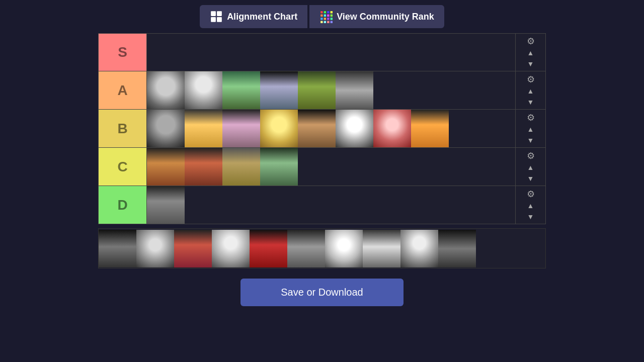  Describe the element at coordinates (123, 167) in the screenshot. I see `tier-label-c: C` at that location.